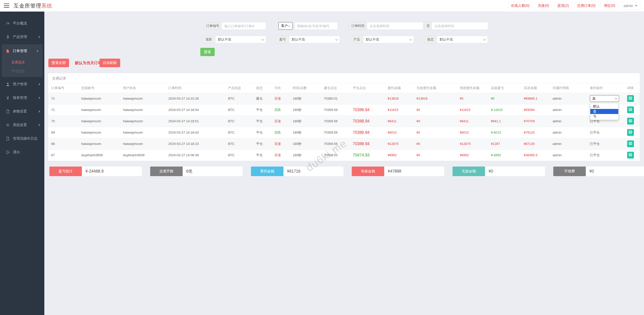 This screenshot has height=315, width=644. I want to click on cell-after_balance: ¥70709, so click(535, 121).